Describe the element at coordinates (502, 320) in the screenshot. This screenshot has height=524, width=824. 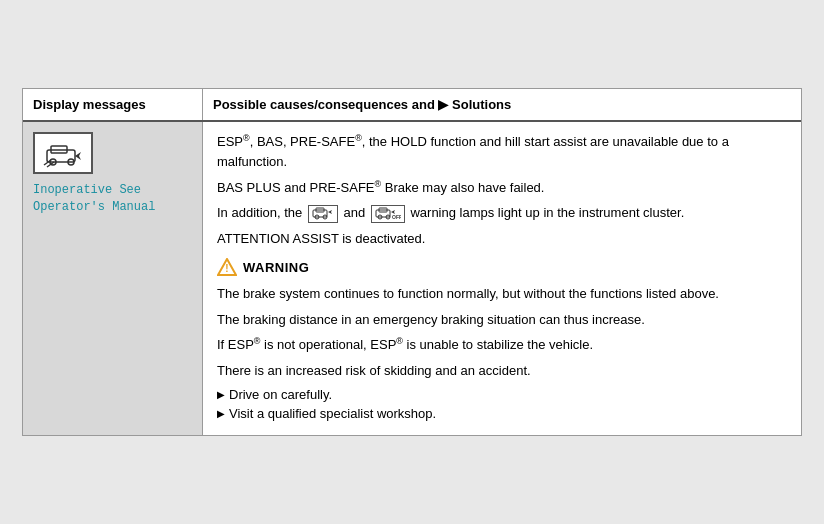
I see `warning-line2: The braking distance in an emergency bra…` at that location.